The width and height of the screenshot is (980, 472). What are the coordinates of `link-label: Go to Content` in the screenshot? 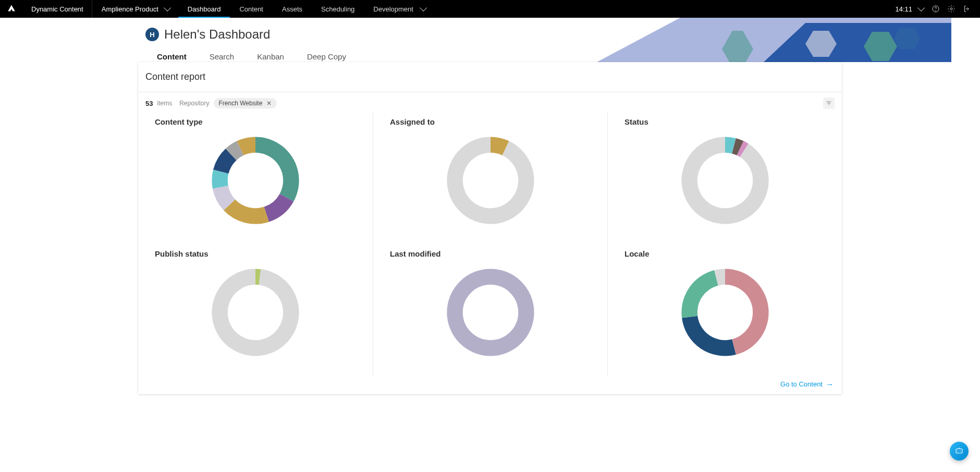 It's located at (802, 384).